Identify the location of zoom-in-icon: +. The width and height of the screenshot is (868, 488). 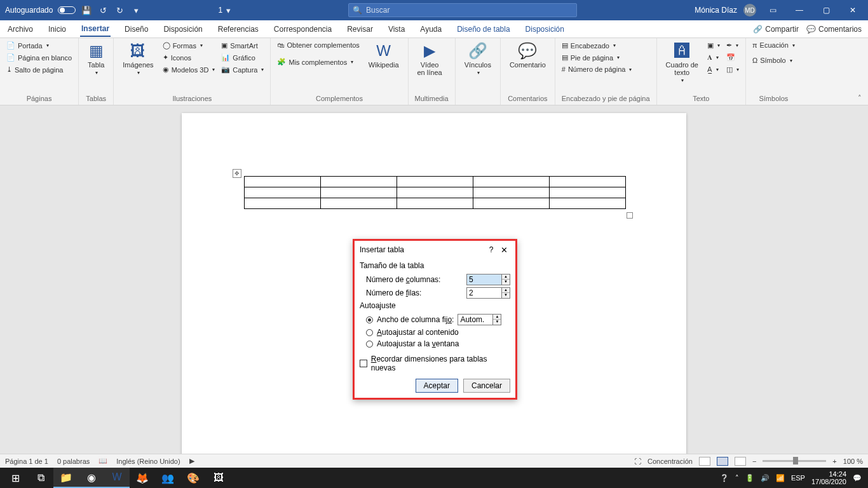
(834, 461).